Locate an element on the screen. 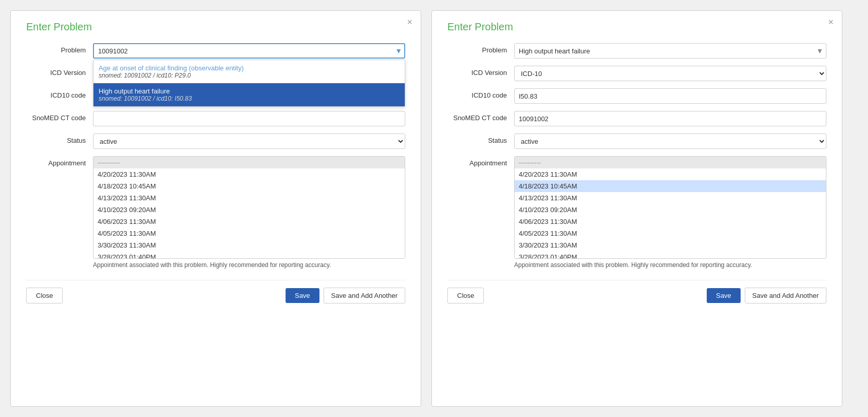 The image size is (868, 417). dialog2-appt-item-5: 4/05/2023 11:30AM is located at coordinates (670, 233).